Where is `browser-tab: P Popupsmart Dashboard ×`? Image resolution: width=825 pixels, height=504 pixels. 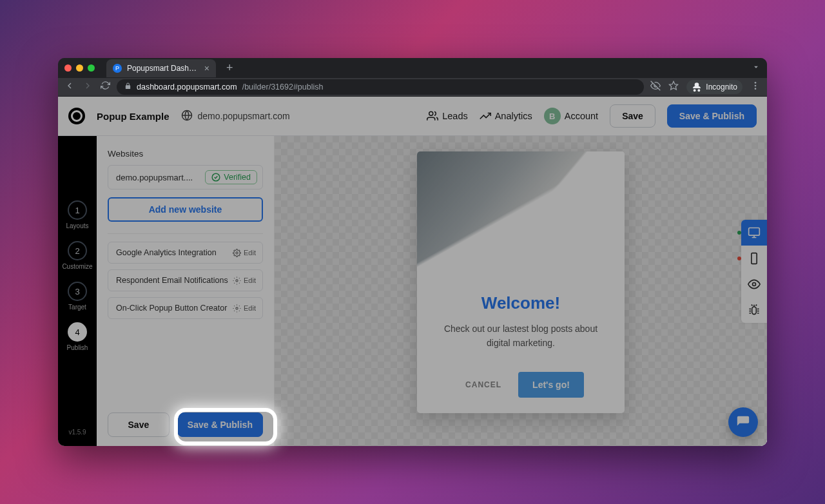
browser-tab: P Popupsmart Dashboard × is located at coordinates (161, 68).